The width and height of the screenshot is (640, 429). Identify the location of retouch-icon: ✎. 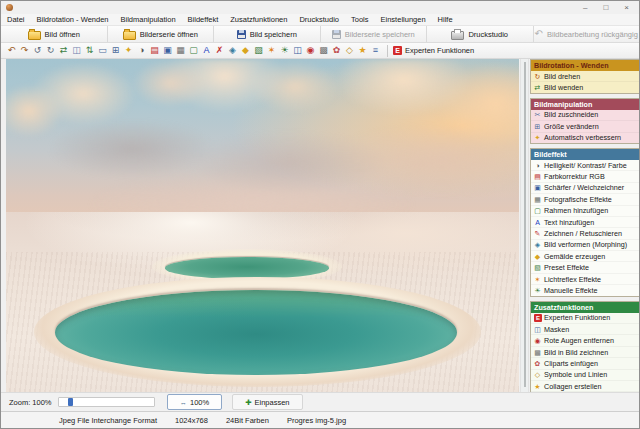
(538, 234).